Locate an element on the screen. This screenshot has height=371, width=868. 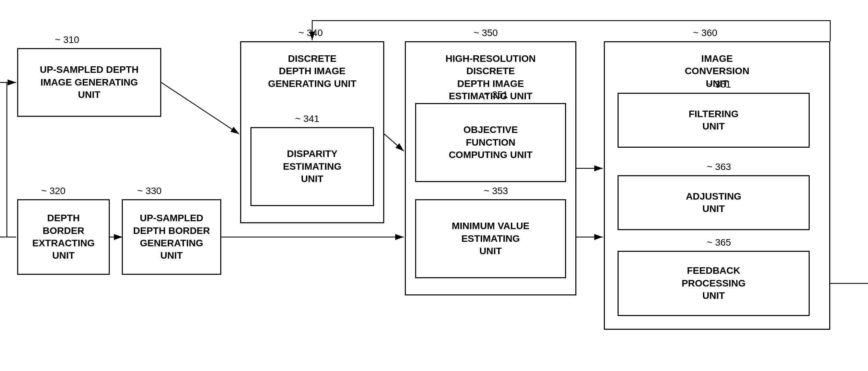
block-361-label: FILTERINGUNIT is located at coordinates (714, 120).